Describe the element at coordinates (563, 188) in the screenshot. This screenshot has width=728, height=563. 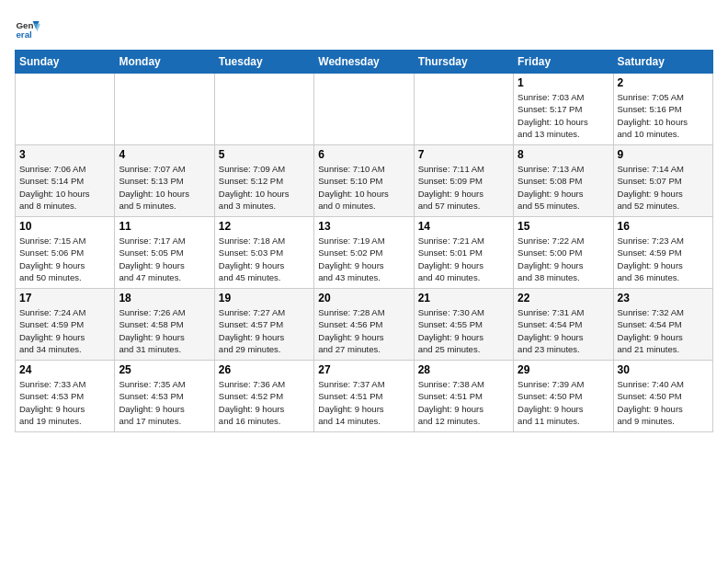
I see `day-info: Sunrise: 7:13 AM Sunset: 5:08 PM Dayligh…` at that location.